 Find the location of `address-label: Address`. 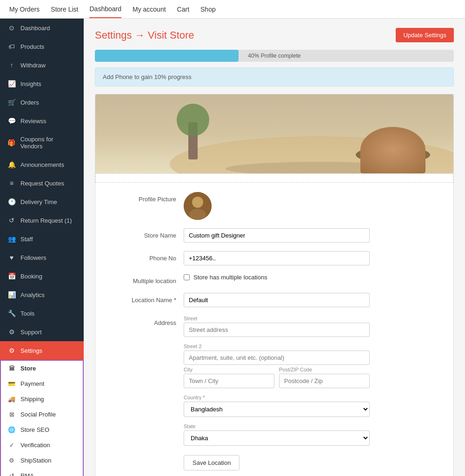

address-label: Address is located at coordinates (146, 321).